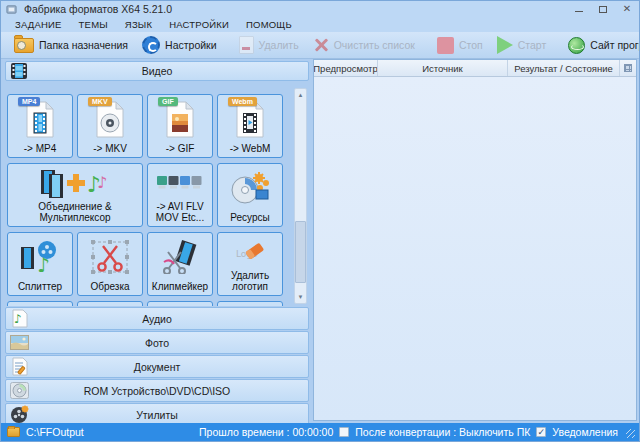 This screenshot has width=640, height=442. I want to click on output-folder-icon, so click(14, 432).